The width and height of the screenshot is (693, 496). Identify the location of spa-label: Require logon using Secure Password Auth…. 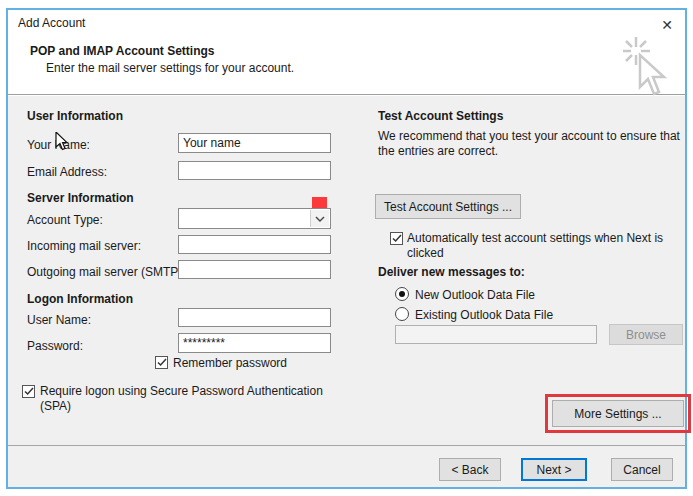
(195, 399).